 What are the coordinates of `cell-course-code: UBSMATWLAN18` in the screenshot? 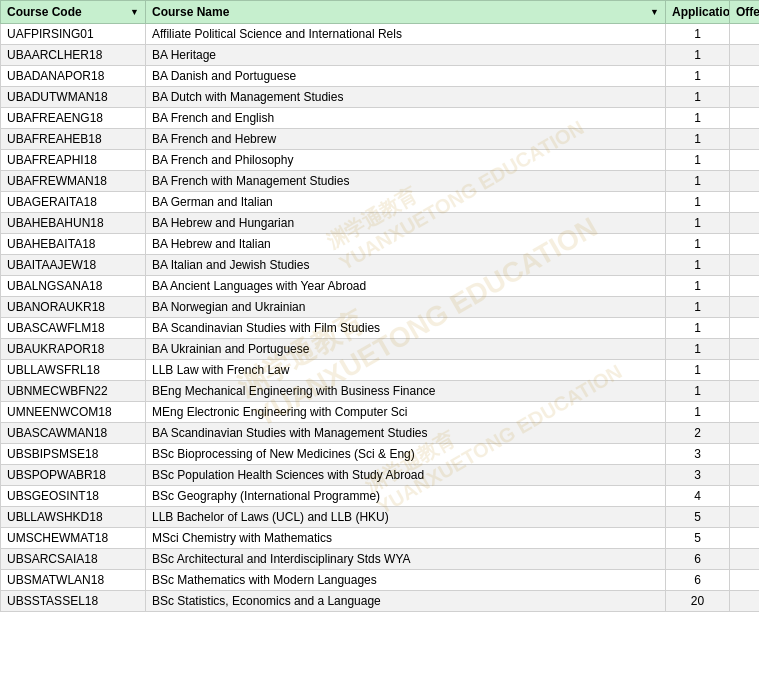 It's located at (74, 580).